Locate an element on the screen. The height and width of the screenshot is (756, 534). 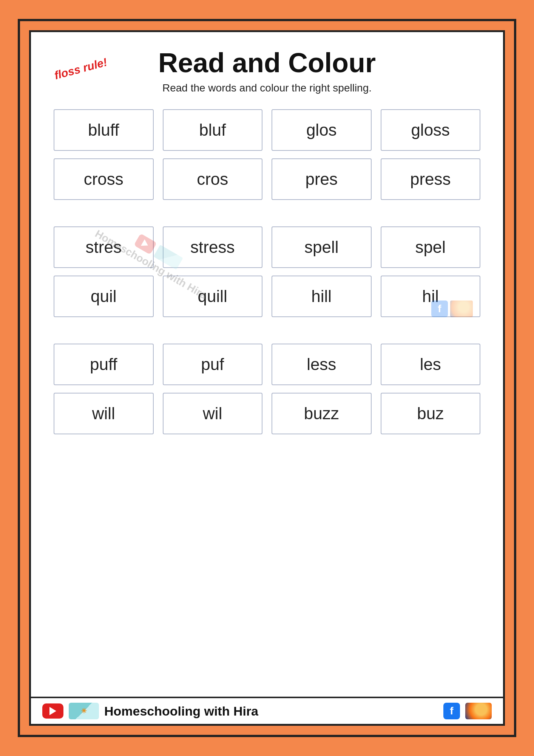
word-box: buzz is located at coordinates (322, 414).